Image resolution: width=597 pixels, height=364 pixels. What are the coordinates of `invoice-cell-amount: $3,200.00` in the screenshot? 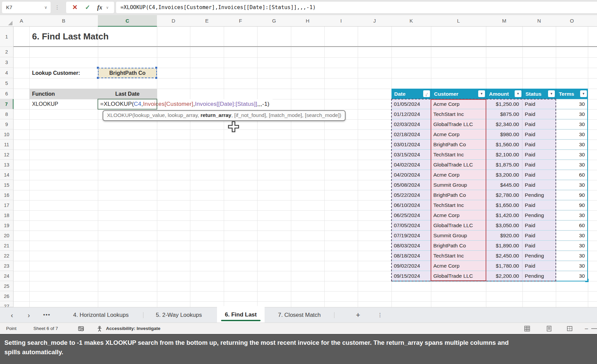 It's located at (504, 175).